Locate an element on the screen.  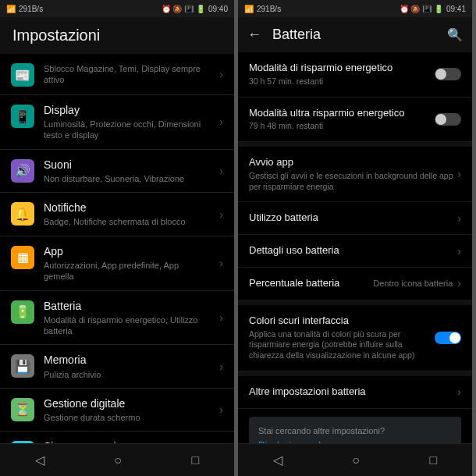
hint-title: Stai cercando altre impostazioni? is located at coordinates (355, 431).